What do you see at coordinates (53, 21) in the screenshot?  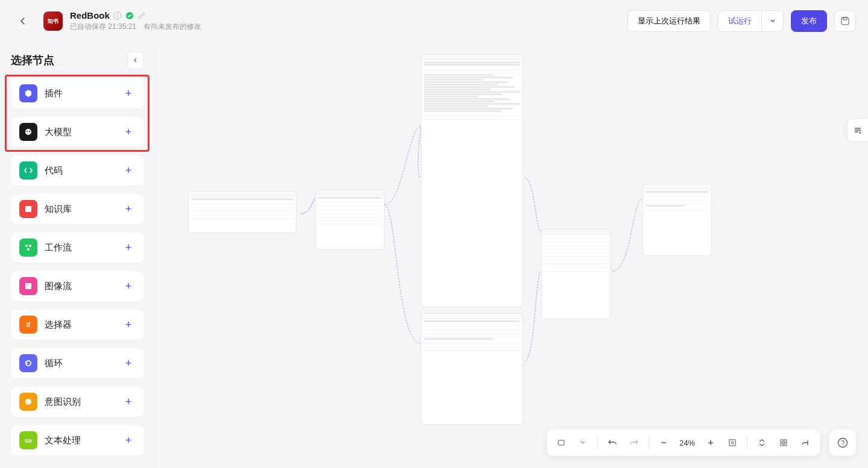 I see `app-icon: 知书` at bounding box center [53, 21].